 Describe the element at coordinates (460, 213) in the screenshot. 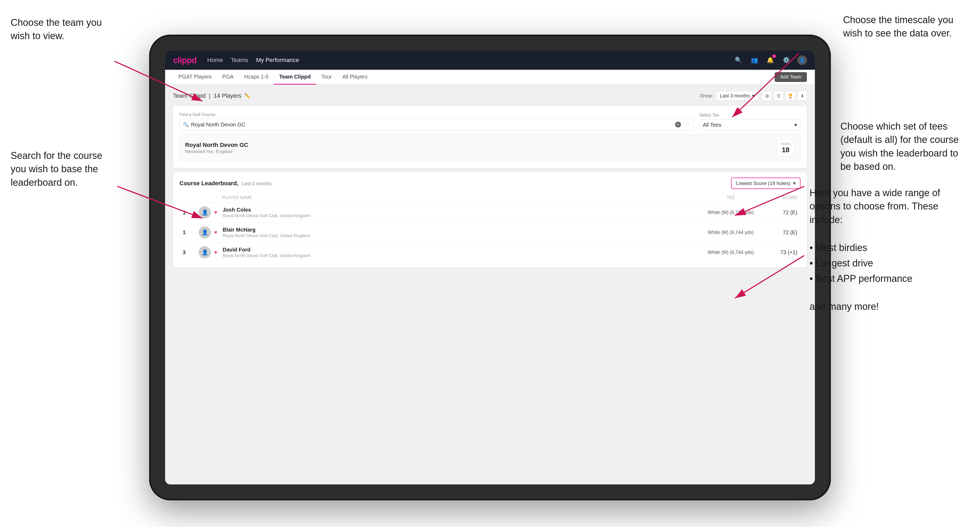

I see `player-info-1: Josh Coles Royal North Devon Golf Club, …` at that location.